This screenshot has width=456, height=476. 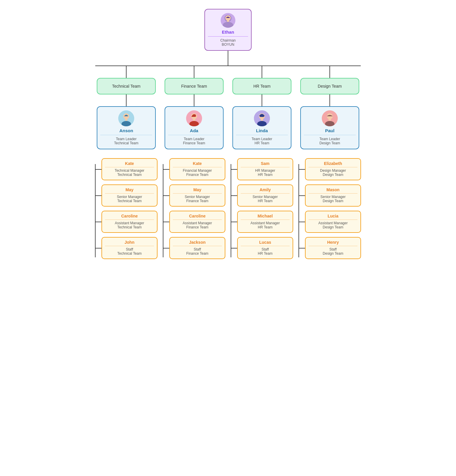 I want to click on staff-node: KateTechnical ManagerTechnical Team, so click(x=129, y=169).